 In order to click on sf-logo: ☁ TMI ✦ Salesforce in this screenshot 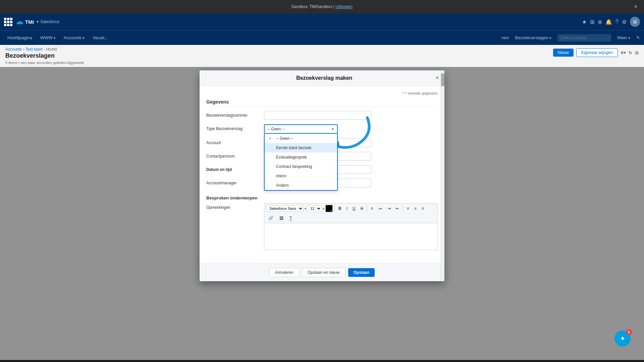, I will do `click(38, 22)`.